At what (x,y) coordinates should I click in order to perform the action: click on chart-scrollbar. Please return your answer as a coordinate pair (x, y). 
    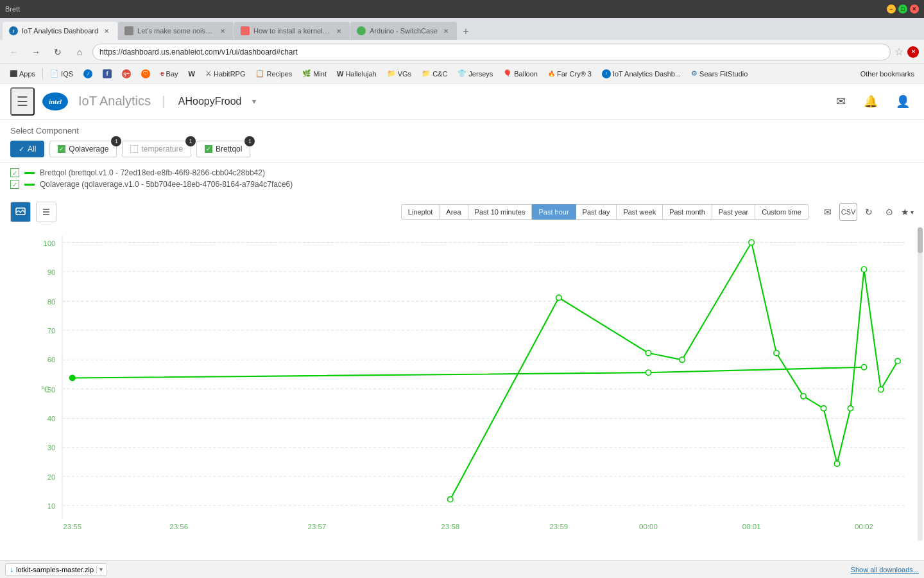
    Looking at the image, I should click on (920, 384).